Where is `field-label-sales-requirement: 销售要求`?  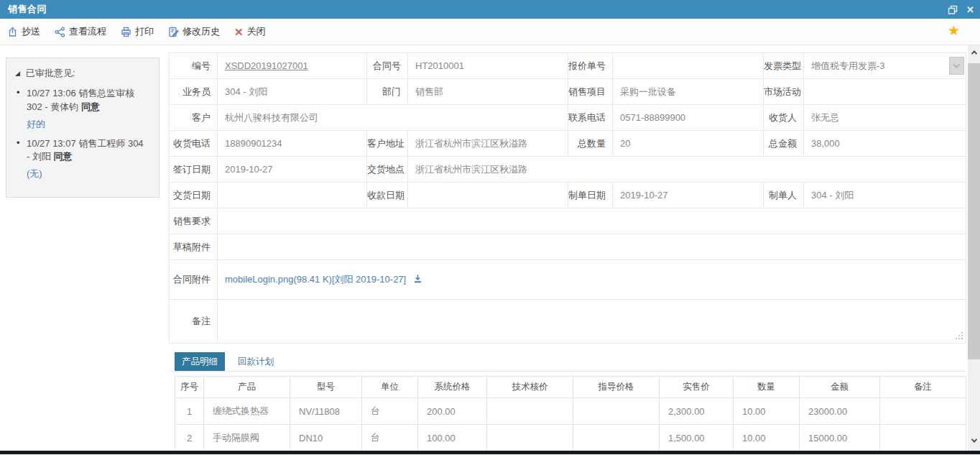
field-label-sales-requirement: 销售要求 is located at coordinates (194, 221).